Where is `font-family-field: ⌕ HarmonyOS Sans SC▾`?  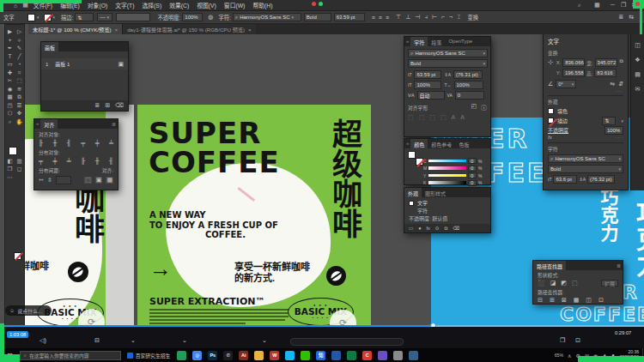
font-family-field: ⌕ HarmonyOS Sans SC▾ is located at coordinates (267, 17).